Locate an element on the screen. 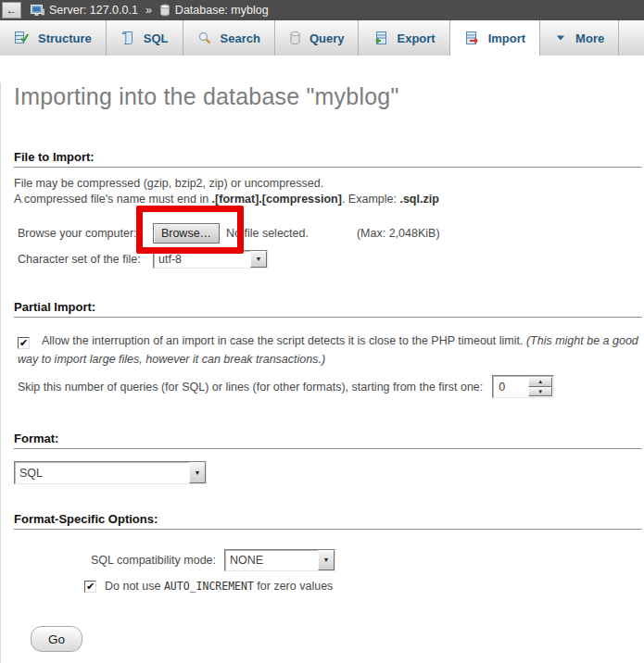  sql-compat-row: SQL compatibility mode: NONE ▼ is located at coordinates (367, 559).